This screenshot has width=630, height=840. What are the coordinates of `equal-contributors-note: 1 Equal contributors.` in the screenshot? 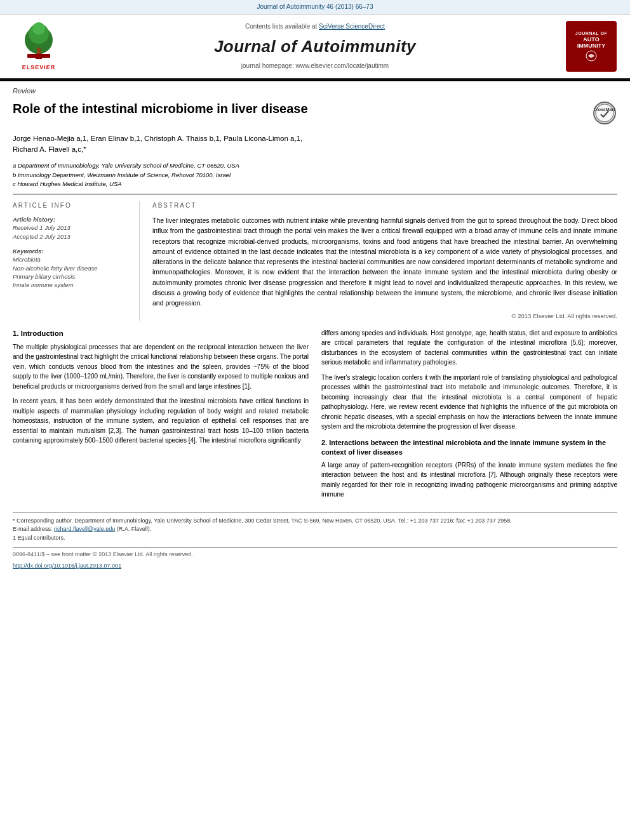 It's located at (315, 538).